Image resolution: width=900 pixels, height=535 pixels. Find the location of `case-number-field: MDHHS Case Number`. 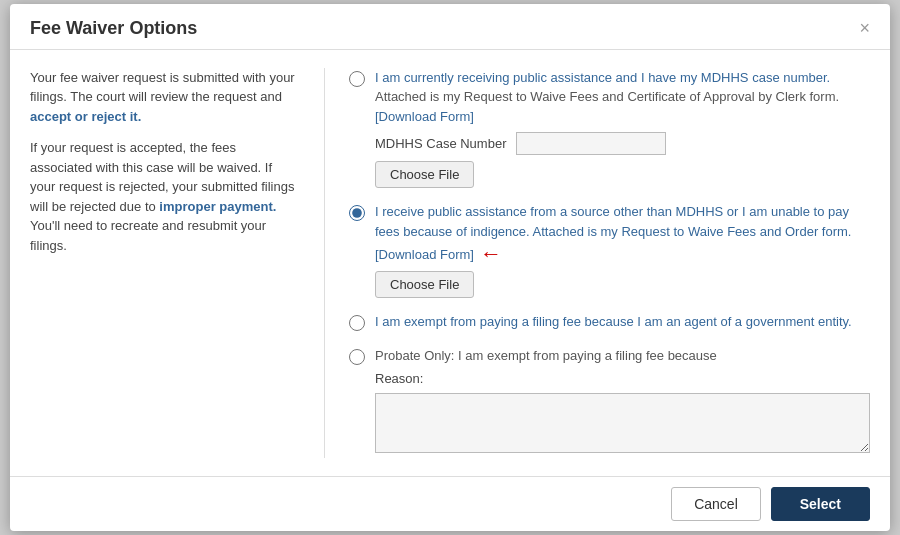

case-number-field: MDHHS Case Number is located at coordinates (622, 144).